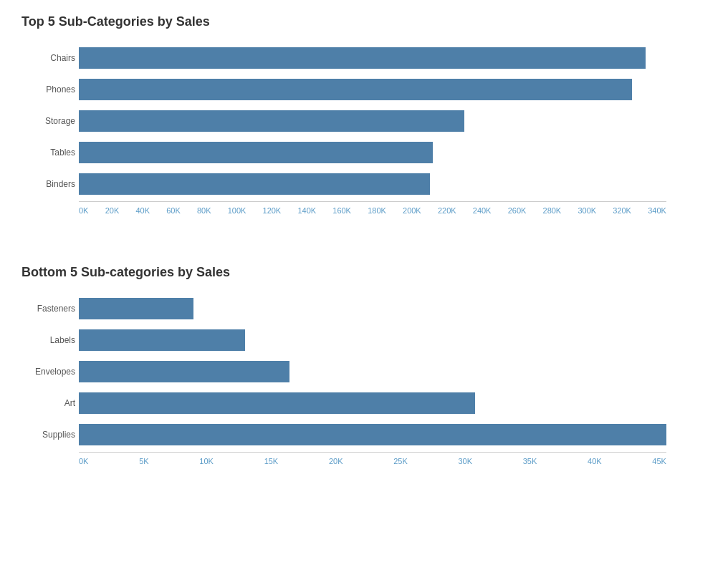 This screenshot has width=728, height=570. What do you see at coordinates (393, 121) in the screenshot?
I see `table-row: Storage` at bounding box center [393, 121].